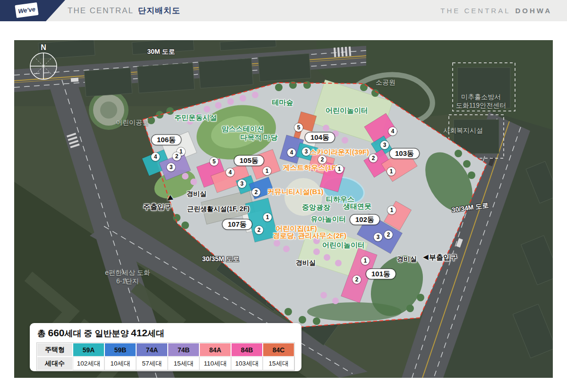  Describe the element at coordinates (247, 349) in the screenshot. I see `type-84b: 84B` at that location.